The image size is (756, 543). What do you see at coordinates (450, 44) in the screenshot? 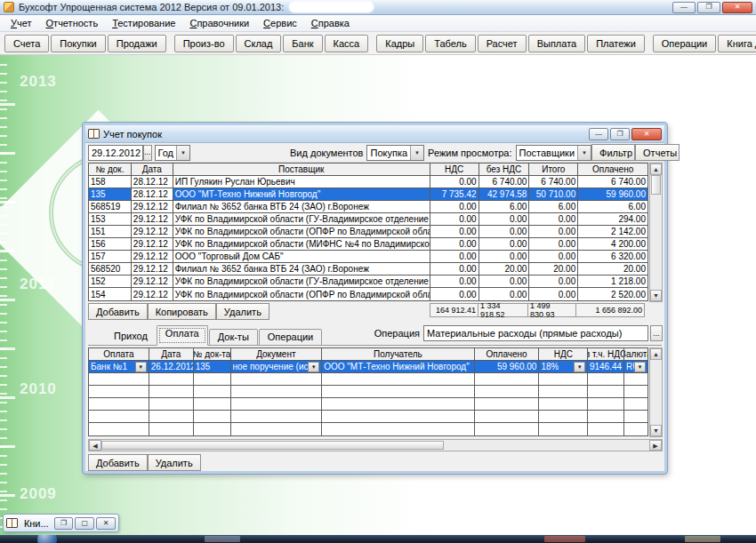
I see `toolbar-button: Табель` at bounding box center [450, 44].